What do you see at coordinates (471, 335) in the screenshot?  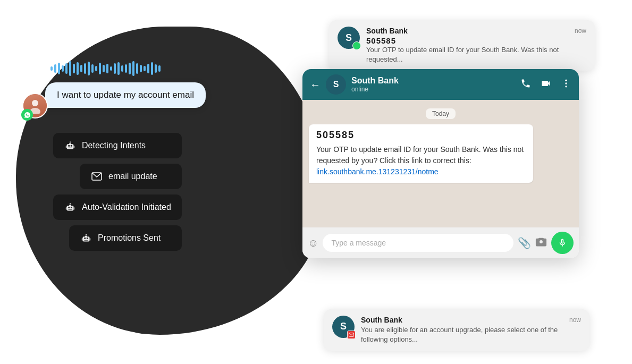 I see `notif-text-bottom: You are eligible for an account upgrade,…` at bounding box center [471, 335].